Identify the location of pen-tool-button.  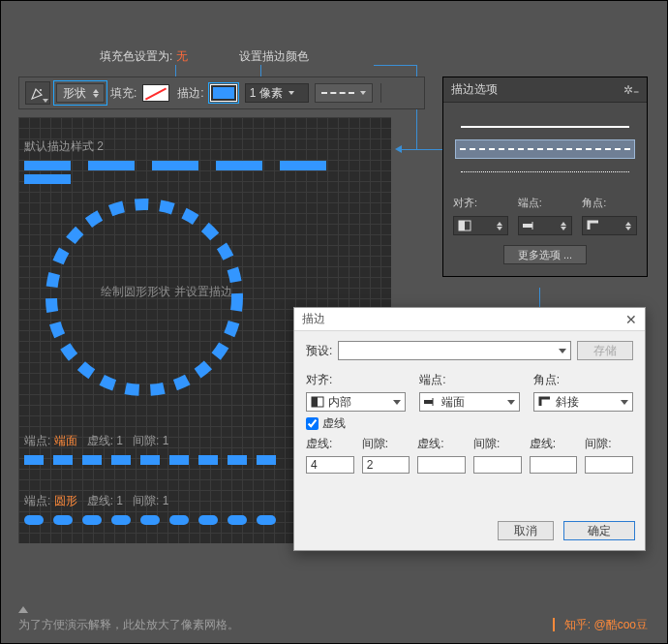
(38, 93).